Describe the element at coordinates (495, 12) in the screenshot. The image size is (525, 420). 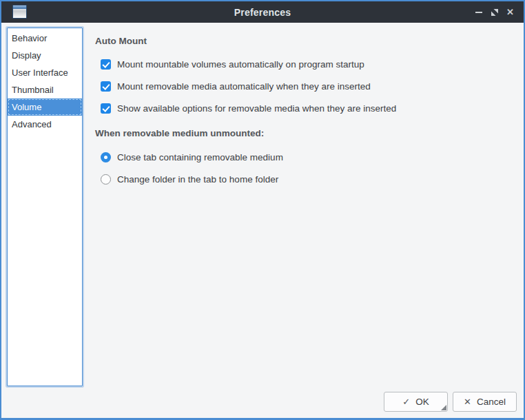
I see `restore-icon` at that location.